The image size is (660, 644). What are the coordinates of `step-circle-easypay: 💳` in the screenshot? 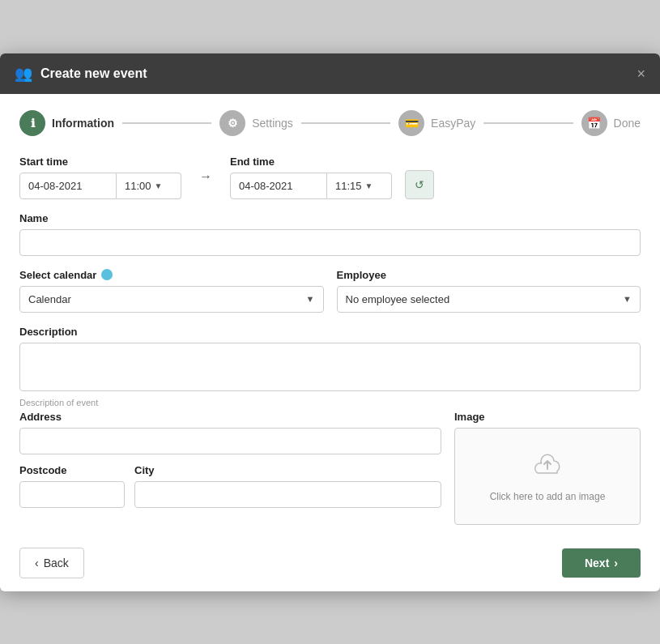 It's located at (411, 123).